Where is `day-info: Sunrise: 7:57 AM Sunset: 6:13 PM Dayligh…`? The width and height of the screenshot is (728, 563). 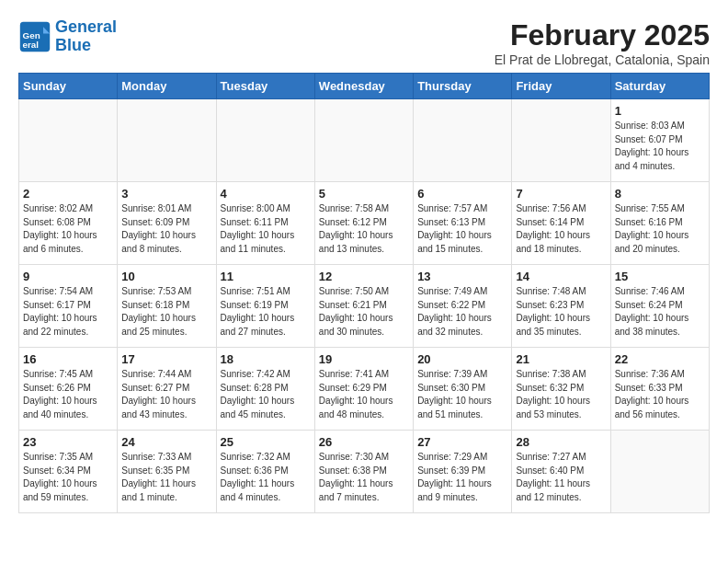
day-info: Sunrise: 7:57 AM Sunset: 6:13 PM Dayligh… is located at coordinates (462, 229).